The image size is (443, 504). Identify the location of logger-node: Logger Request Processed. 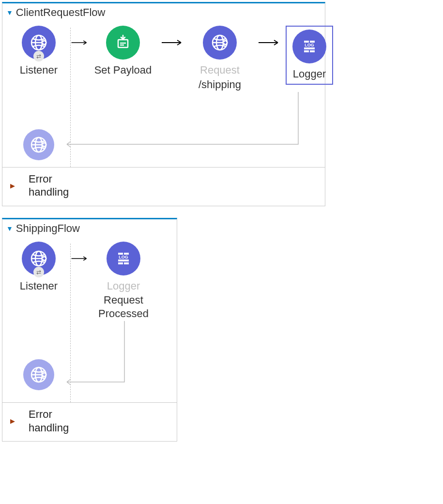
(123, 281).